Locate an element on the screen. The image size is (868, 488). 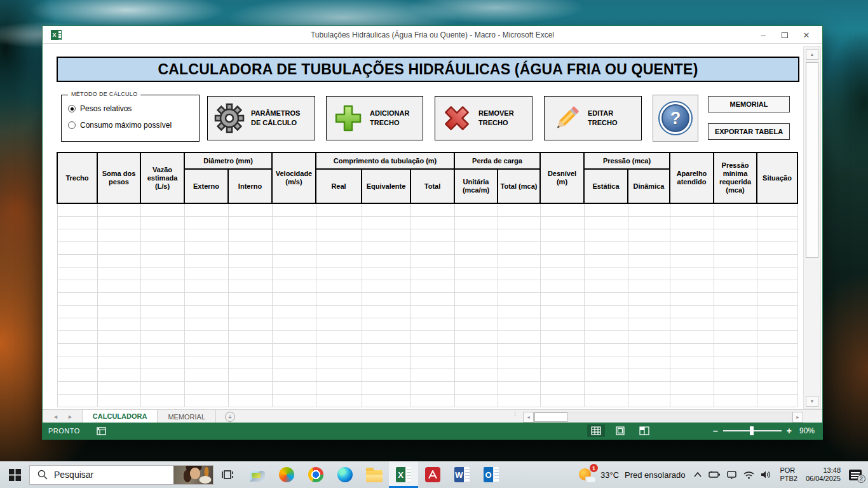
scanner-app-button is located at coordinates (257, 475).